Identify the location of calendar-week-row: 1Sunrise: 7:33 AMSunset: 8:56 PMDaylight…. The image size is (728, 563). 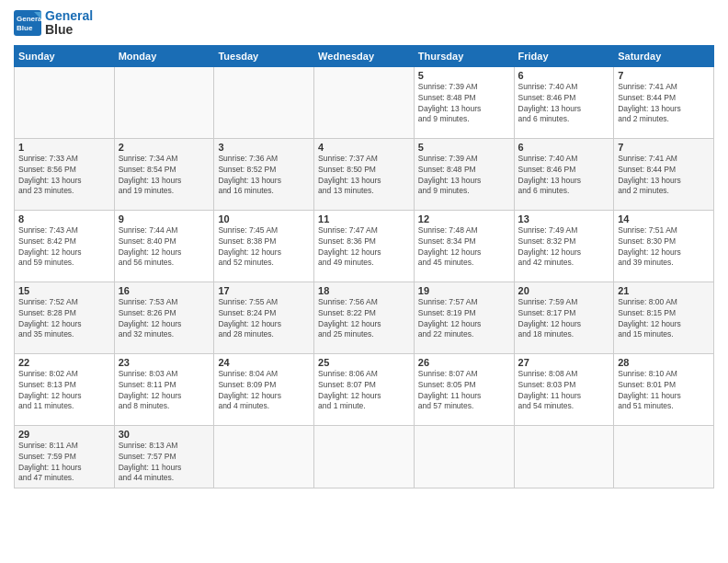
(364, 174).